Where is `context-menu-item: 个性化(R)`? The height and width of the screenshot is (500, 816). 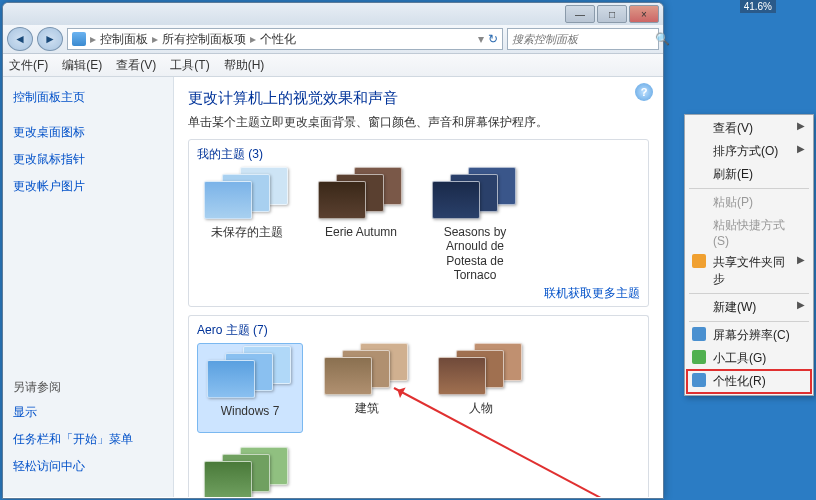 context-menu-item: 个性化(R) is located at coordinates (749, 382).